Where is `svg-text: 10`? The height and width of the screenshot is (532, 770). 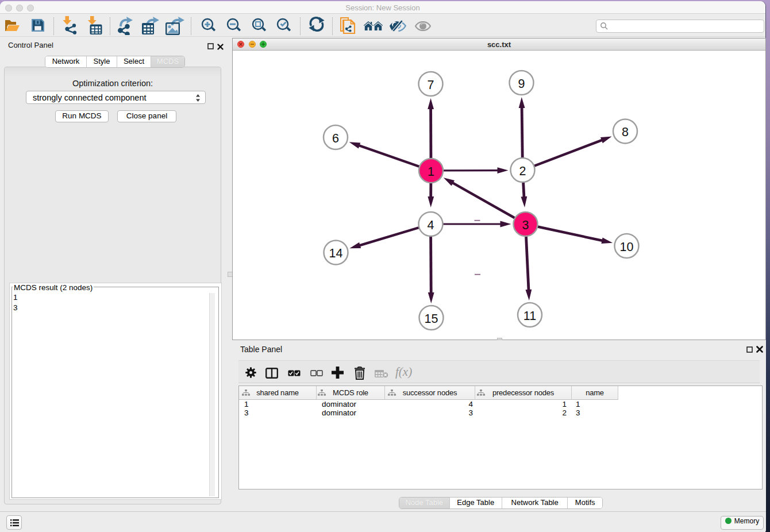 svg-text: 10 is located at coordinates (627, 247).